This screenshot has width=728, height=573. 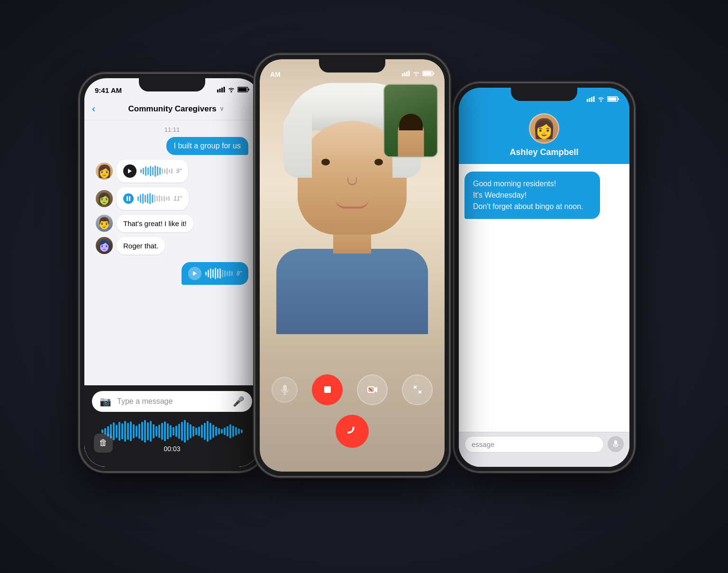 What do you see at coordinates (172, 431) in the screenshot?
I see `recording-waveform` at bounding box center [172, 431].